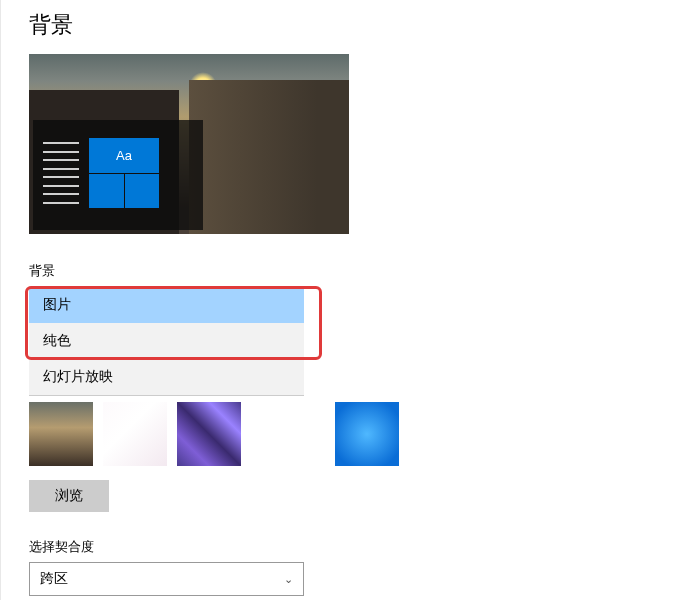 The width and height of the screenshot is (675, 600). I want to click on desktop-preview: Aa, so click(189, 144).